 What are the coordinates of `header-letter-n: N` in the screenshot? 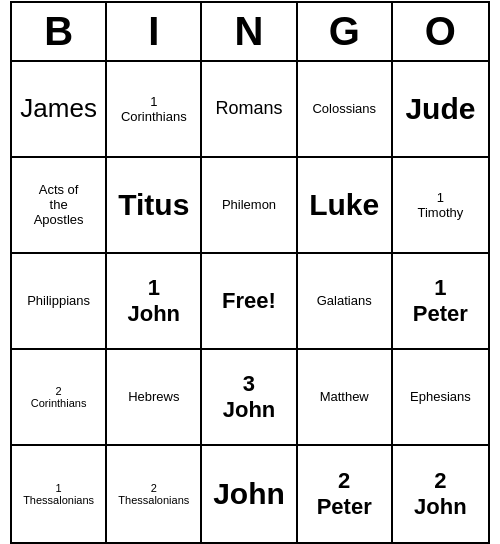 It's located at (250, 32).